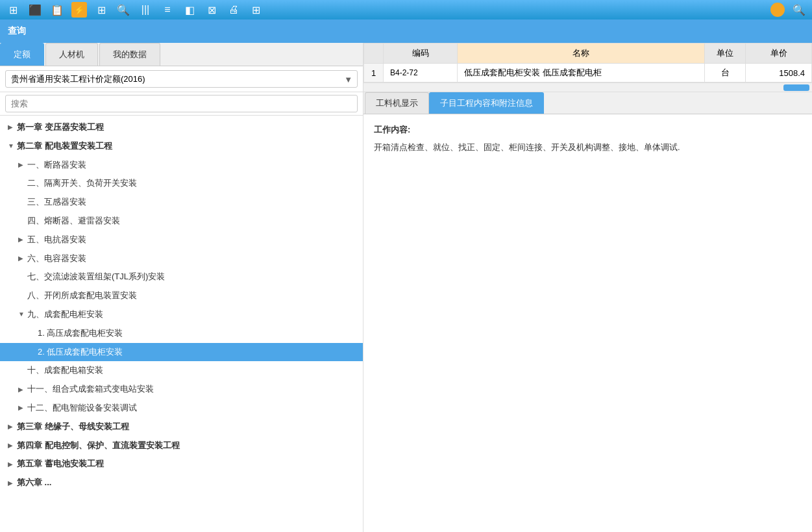 This screenshot has width=812, height=532. Describe the element at coordinates (182, 352) in the screenshot. I see `tree-item-ch2-9-2: 2. 低压成套配电柜安装` at that location.